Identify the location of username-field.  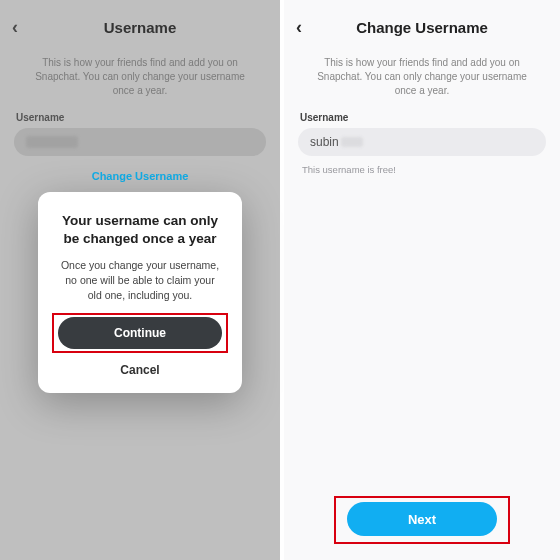
(140, 142).